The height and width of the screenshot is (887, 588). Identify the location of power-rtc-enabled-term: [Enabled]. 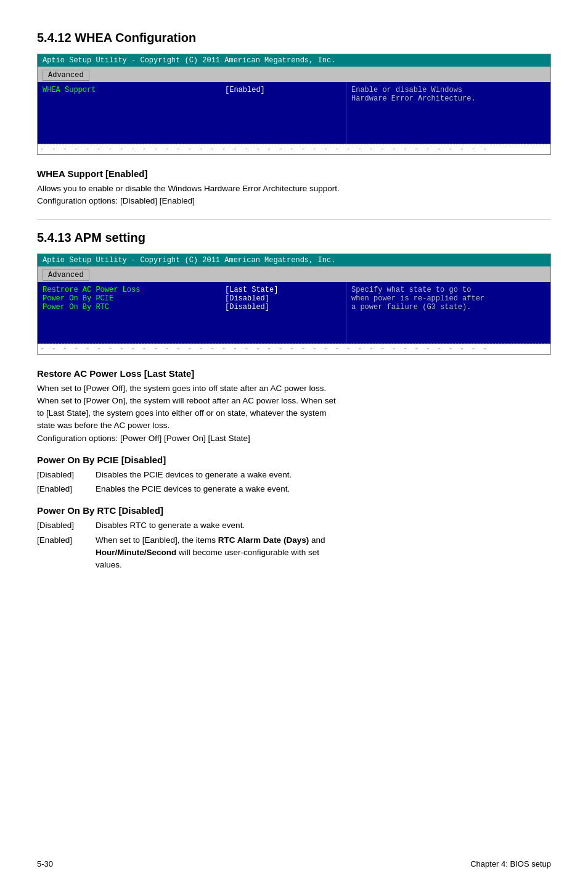
(67, 553).